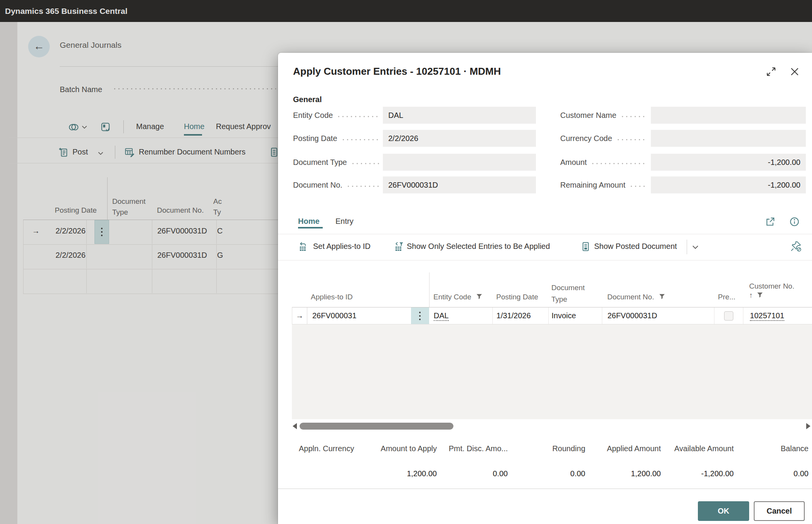 The height and width of the screenshot is (524, 812). Describe the element at coordinates (458, 297) in the screenshot. I see `grid-col-entity-code: Entity Code` at that location.